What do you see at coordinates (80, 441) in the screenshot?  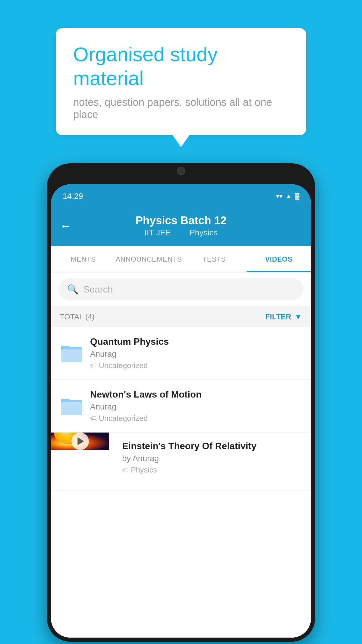 I see `play-button` at bounding box center [80, 441].